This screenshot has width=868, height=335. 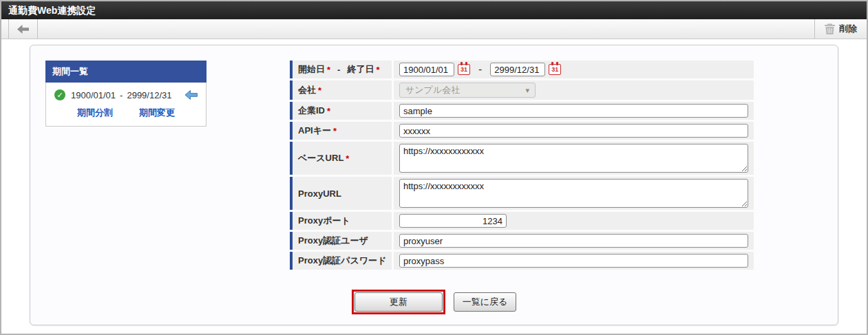 What do you see at coordinates (149, 95) in the screenshot?
I see `period-end-date: 2999/12/31` at bounding box center [149, 95].